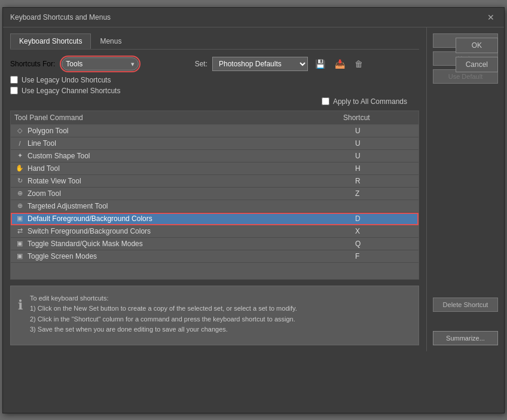  I want to click on table-row: ◇ Polygon Tool U, so click(215, 131).